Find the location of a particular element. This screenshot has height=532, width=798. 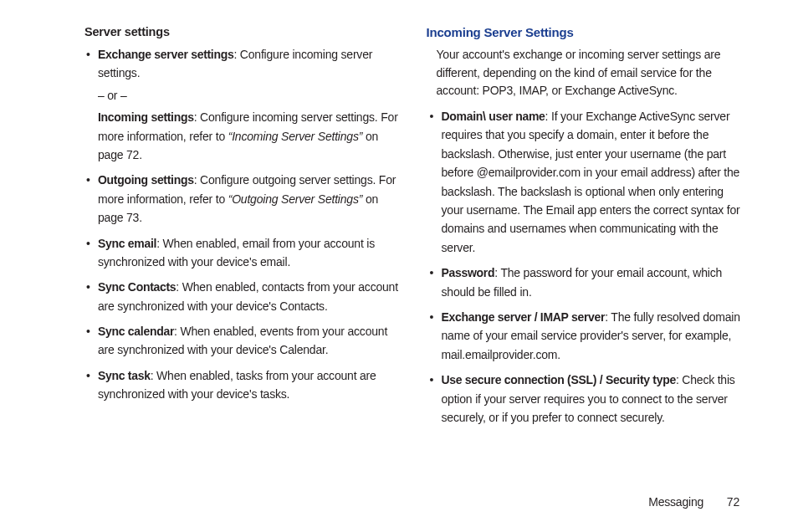

item-label: Sync Contacts is located at coordinates (137, 287).